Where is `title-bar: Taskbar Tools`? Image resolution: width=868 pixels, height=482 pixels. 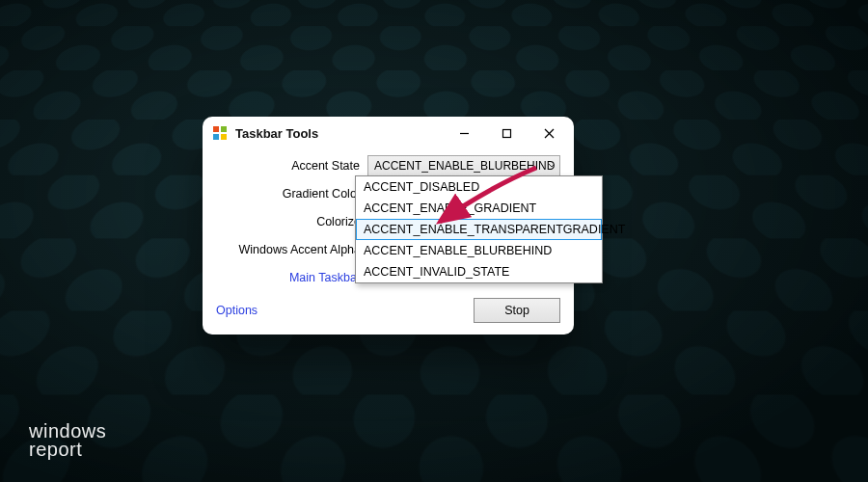
title-bar: Taskbar Tools is located at coordinates (388, 133).